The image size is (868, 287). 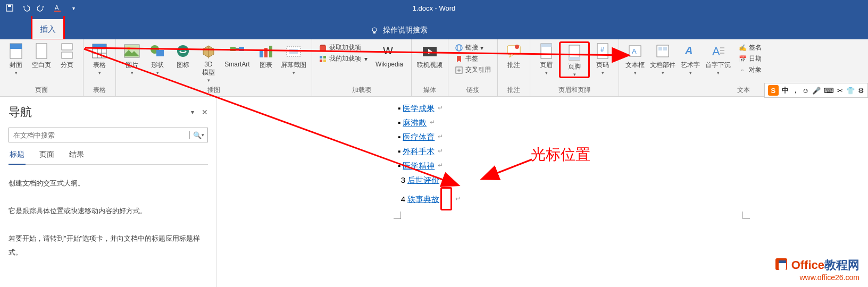 What do you see at coordinates (663, 58) in the screenshot?
I see `quick-parts-button: 文档部件▾` at bounding box center [663, 58].